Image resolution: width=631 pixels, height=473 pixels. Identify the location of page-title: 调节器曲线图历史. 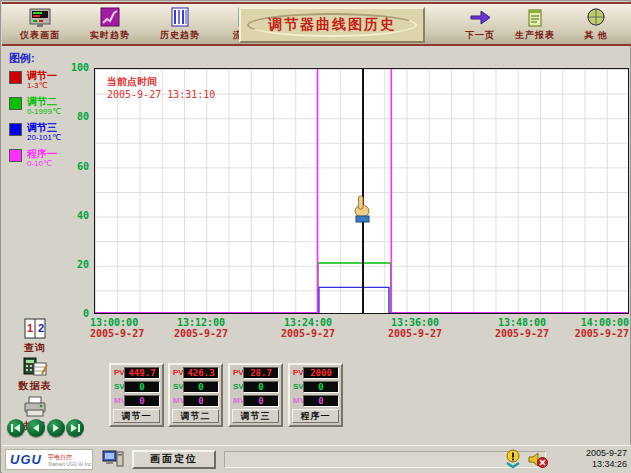
(332, 25).